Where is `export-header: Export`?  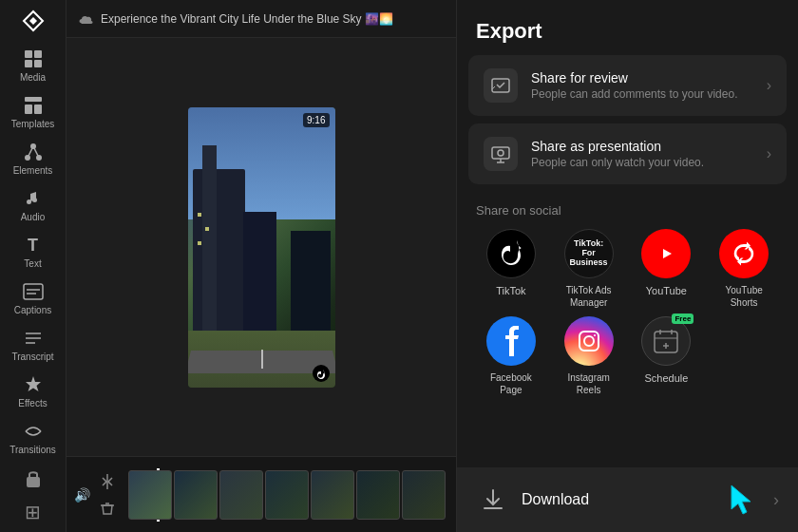
export-header: Export is located at coordinates (627, 28).